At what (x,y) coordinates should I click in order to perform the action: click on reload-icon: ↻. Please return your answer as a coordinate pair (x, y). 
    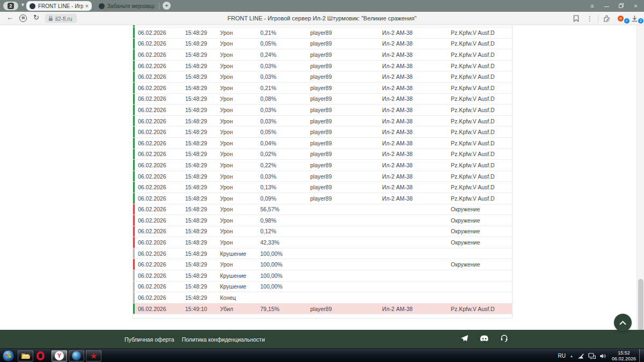
    Looking at the image, I should click on (36, 17).